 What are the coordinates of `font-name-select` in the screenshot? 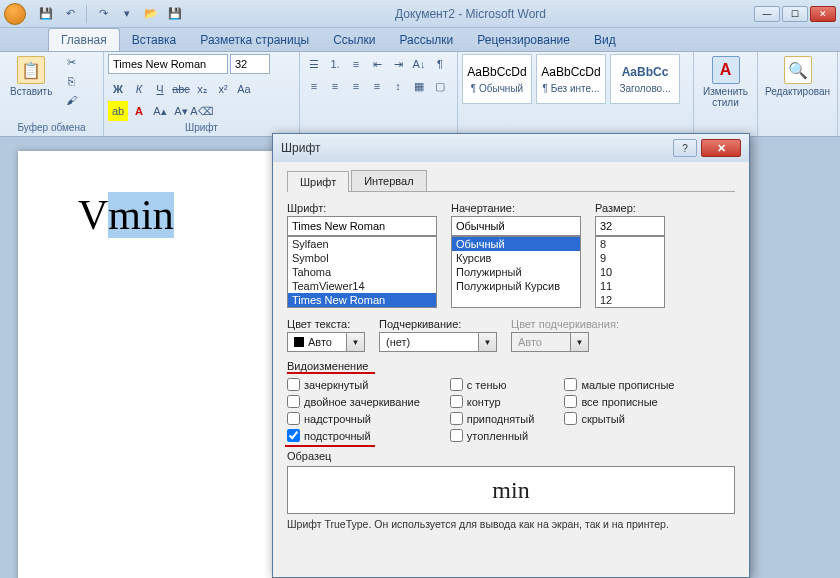 It's located at (168, 64).